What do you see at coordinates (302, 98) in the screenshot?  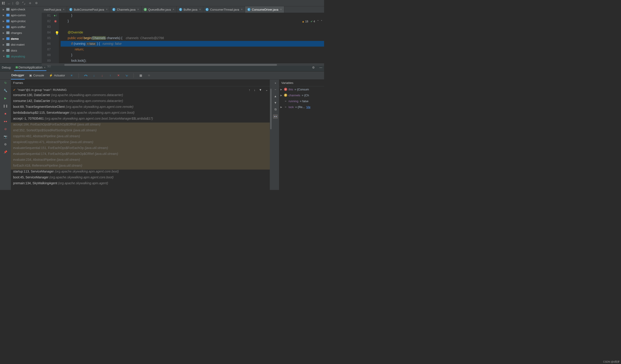 I see `variables-list: ▶≡this = {Consum▶Pchannels = {Ch∞running…` at bounding box center [302, 98].